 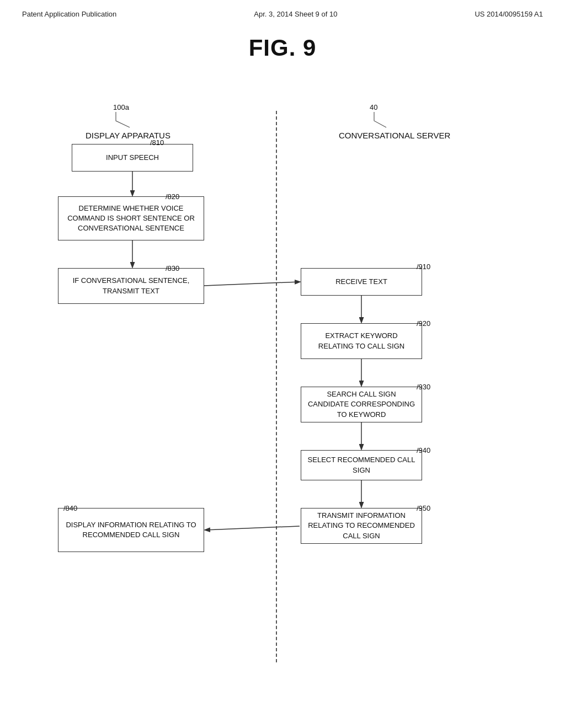 I want to click on label-930: /930, so click(x=424, y=387).